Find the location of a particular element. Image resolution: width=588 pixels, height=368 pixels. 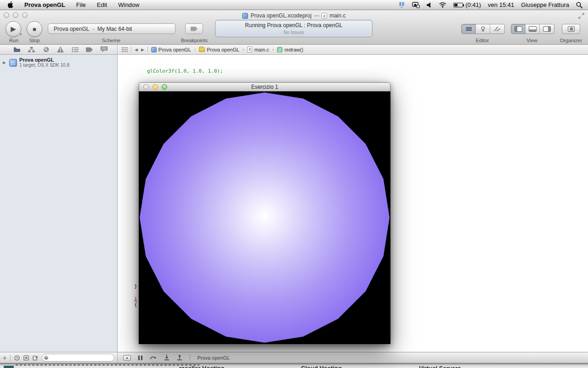

organizer-icon is located at coordinates (571, 29).